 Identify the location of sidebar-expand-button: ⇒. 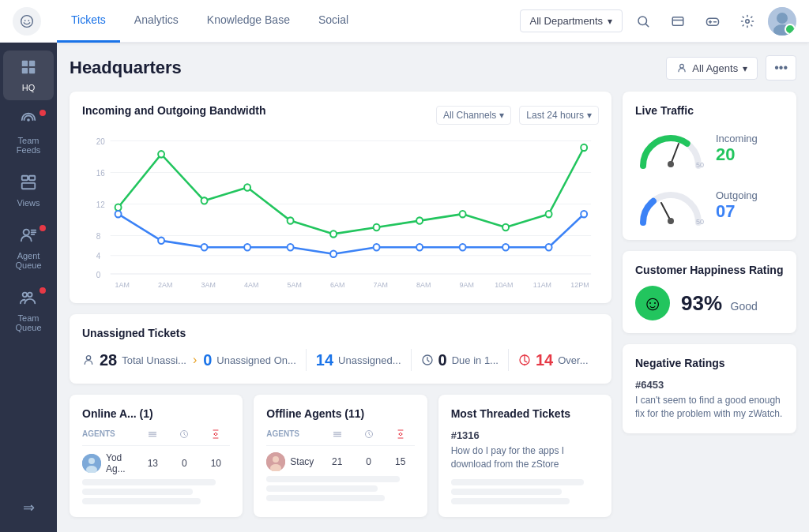
(28, 508).